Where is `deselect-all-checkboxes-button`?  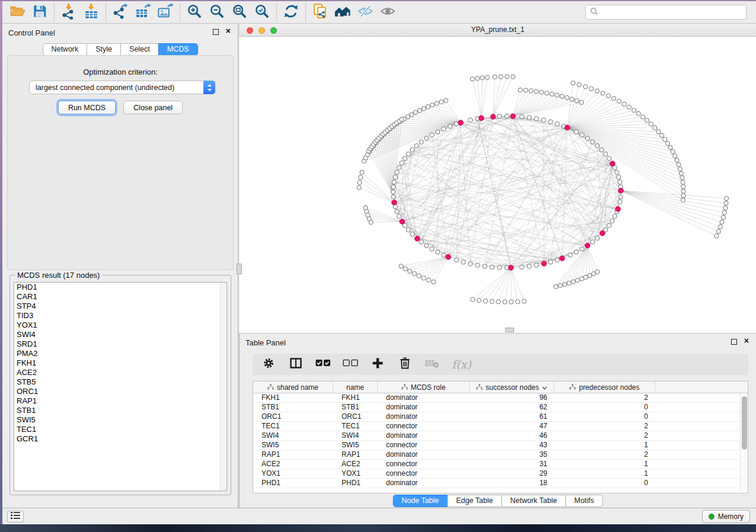
deselect-all-checkboxes-button is located at coordinates (350, 364).